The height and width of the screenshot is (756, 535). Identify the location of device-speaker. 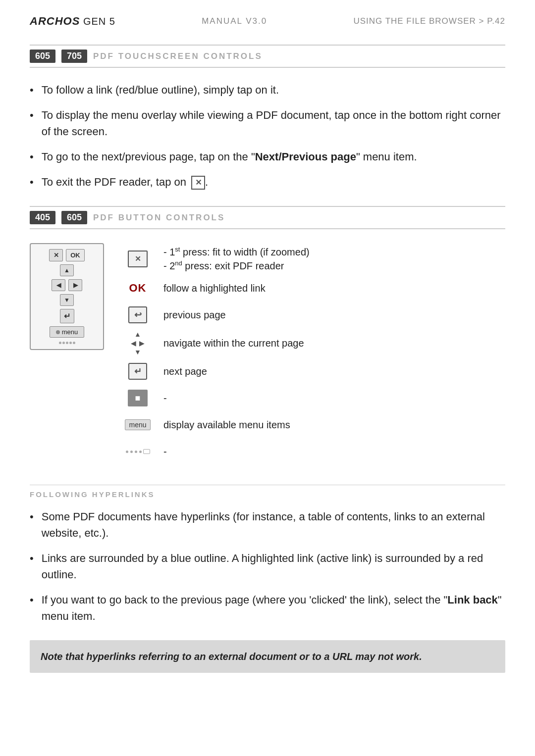
(67, 343).